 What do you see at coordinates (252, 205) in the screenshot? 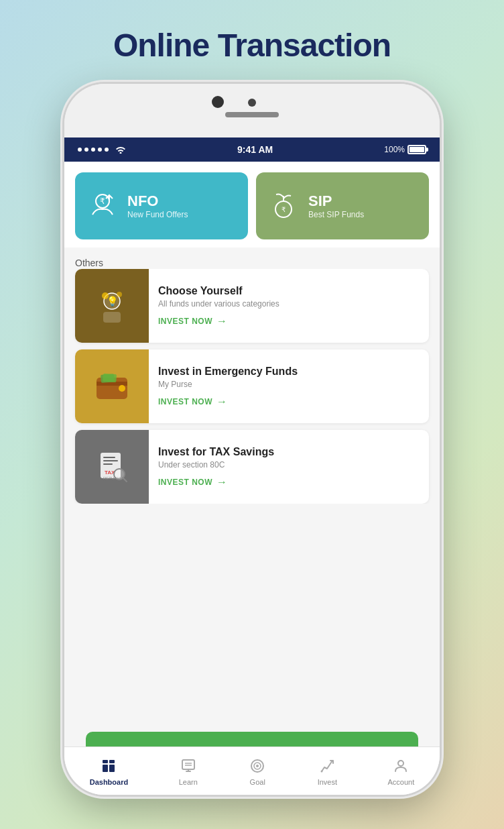
I see `top-cards-row: ₹ NFO New Fund Offers ₹` at bounding box center [252, 205].